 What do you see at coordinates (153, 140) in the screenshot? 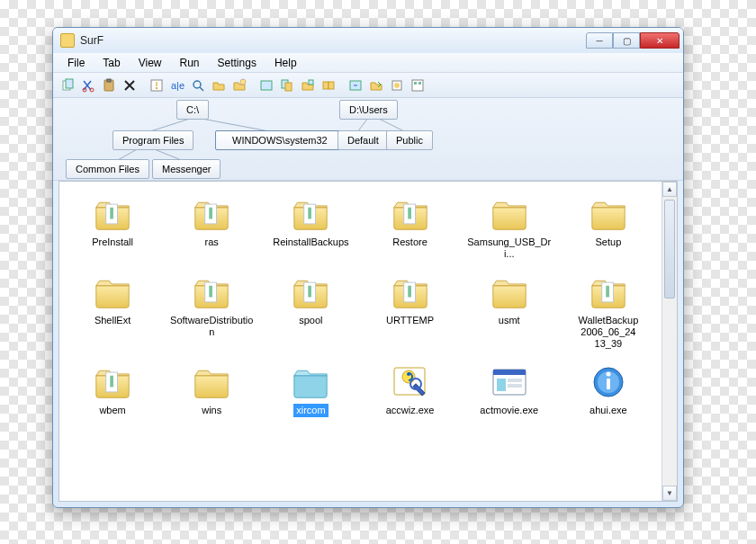
I see `tab-program-files: Program Files` at bounding box center [153, 140].